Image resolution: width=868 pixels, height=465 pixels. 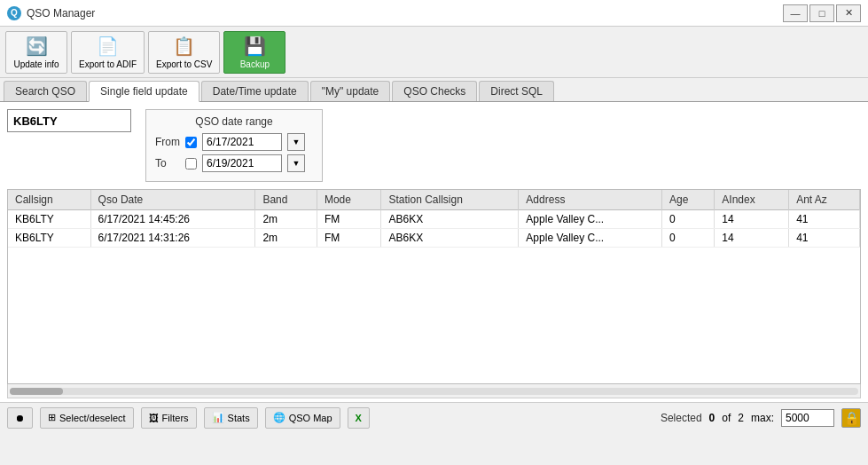 What do you see at coordinates (825, 220) in the screenshot?
I see `cell-row0-col8: 41` at bounding box center [825, 220].